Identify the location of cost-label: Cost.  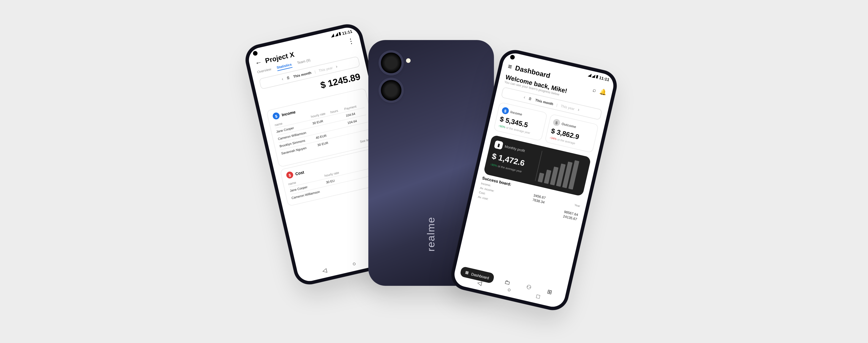
(300, 173).